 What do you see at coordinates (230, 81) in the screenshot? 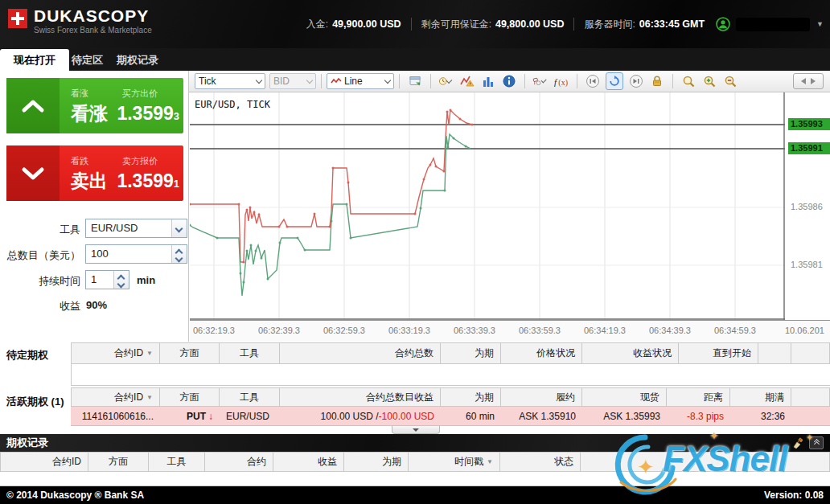
I see `period-select: Tick` at bounding box center [230, 81].